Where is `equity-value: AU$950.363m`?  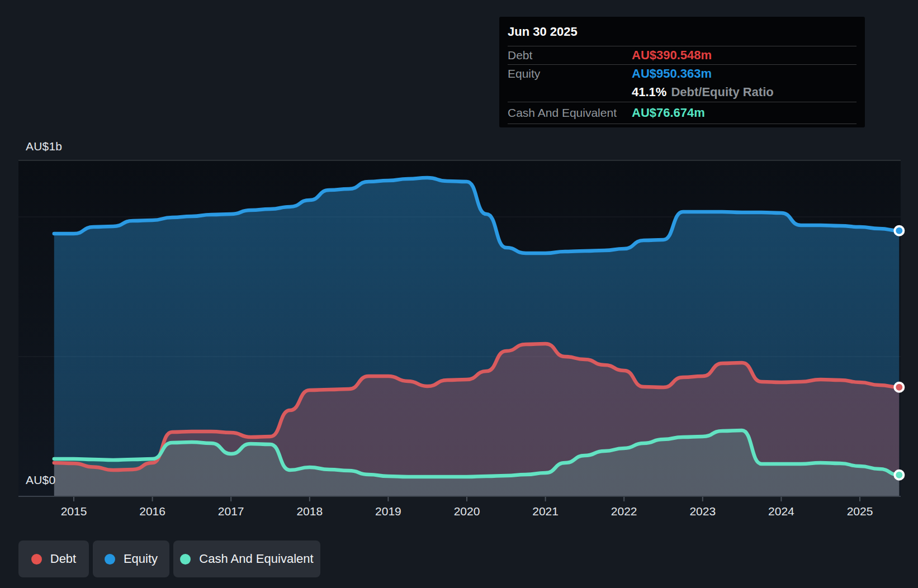
equity-value: AU$950.363m is located at coordinates (672, 74).